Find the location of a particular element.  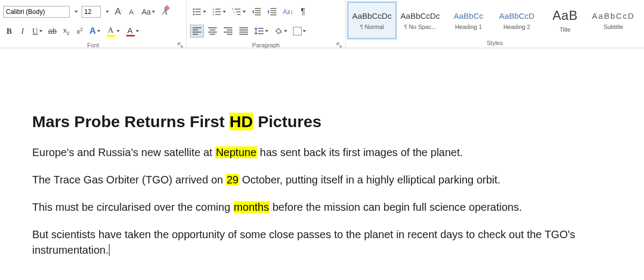

line-spacing-button is located at coordinates (261, 31).